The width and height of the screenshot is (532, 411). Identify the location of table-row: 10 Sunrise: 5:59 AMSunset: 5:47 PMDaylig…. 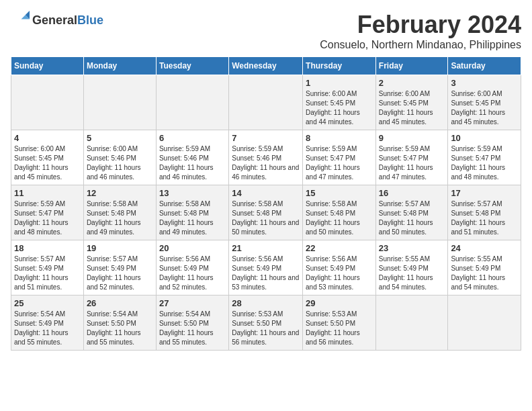
(485, 158).